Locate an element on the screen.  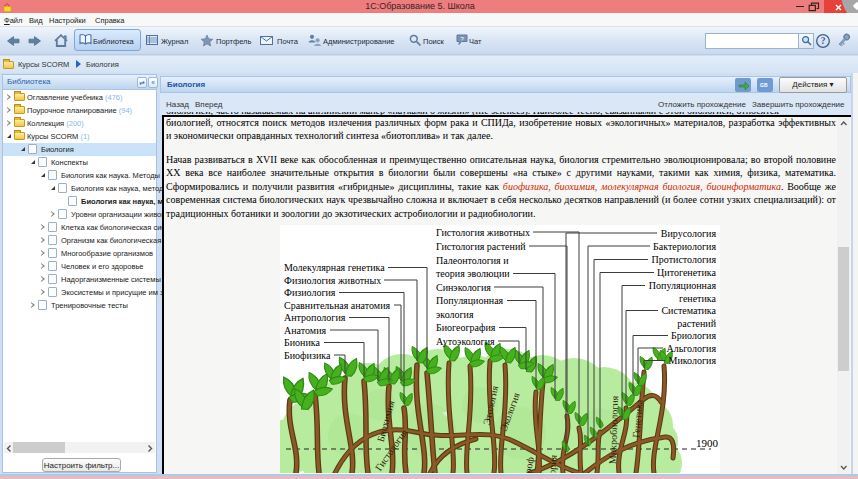
svg-text: Биофизика is located at coordinates (308, 356).